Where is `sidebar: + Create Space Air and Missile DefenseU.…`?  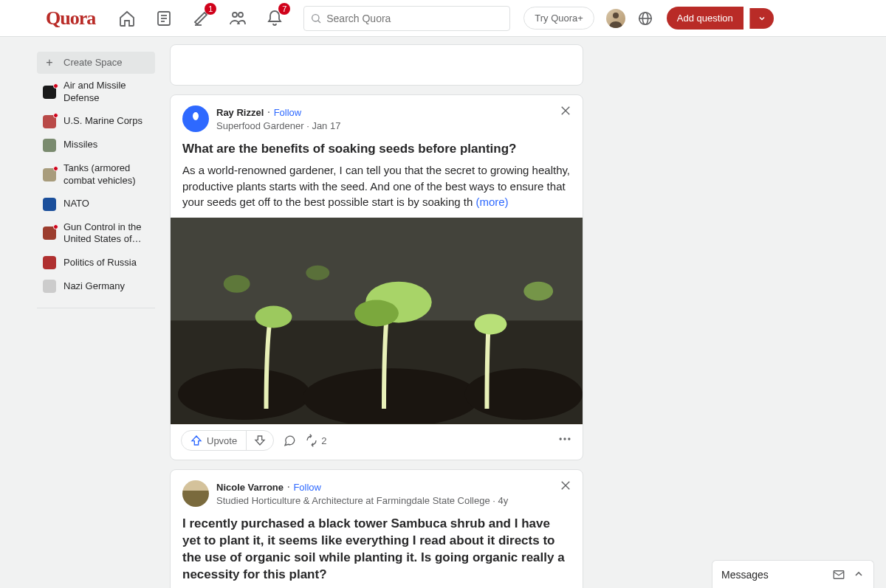 sidebar: + Create Space Air and Missile DefenseU.… is located at coordinates (96, 316).